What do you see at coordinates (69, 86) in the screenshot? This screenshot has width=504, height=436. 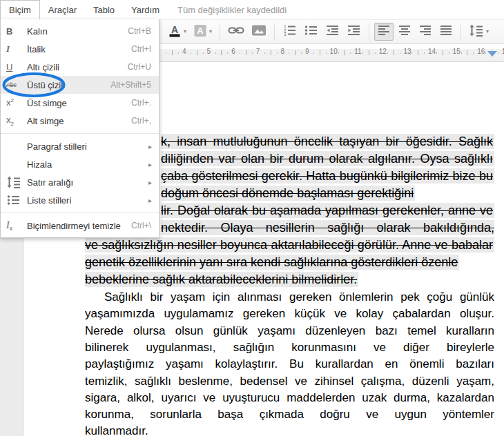 I see `menu-item-label: Üstü çizili` at bounding box center [69, 86].